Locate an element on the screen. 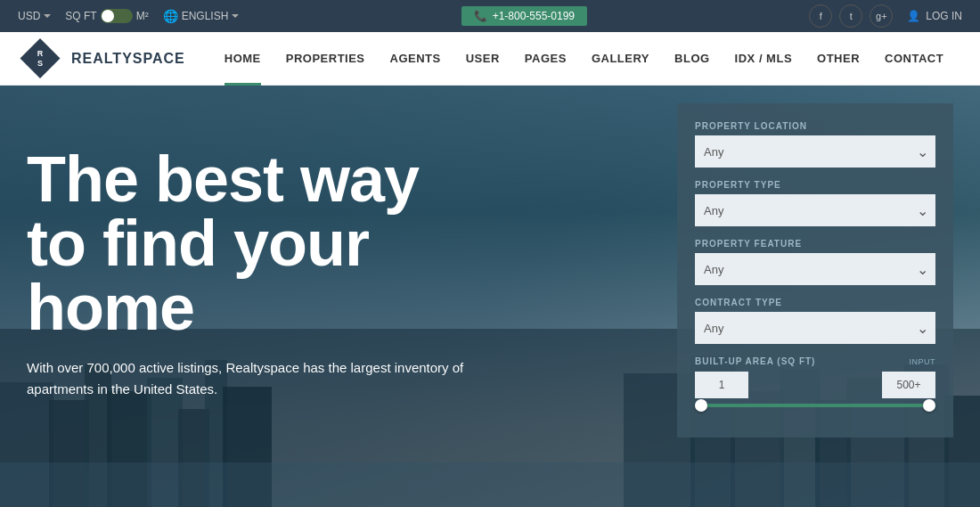 This screenshot has width=980, height=507. hero-title-line2: to find your is located at coordinates (330, 243).